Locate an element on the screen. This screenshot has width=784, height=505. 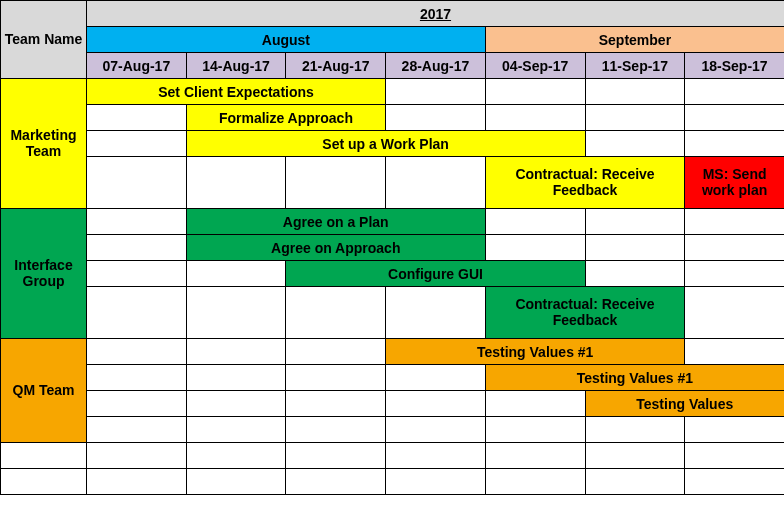
task-bar-testing2: Testing Values #1 is located at coordinates (634, 378).